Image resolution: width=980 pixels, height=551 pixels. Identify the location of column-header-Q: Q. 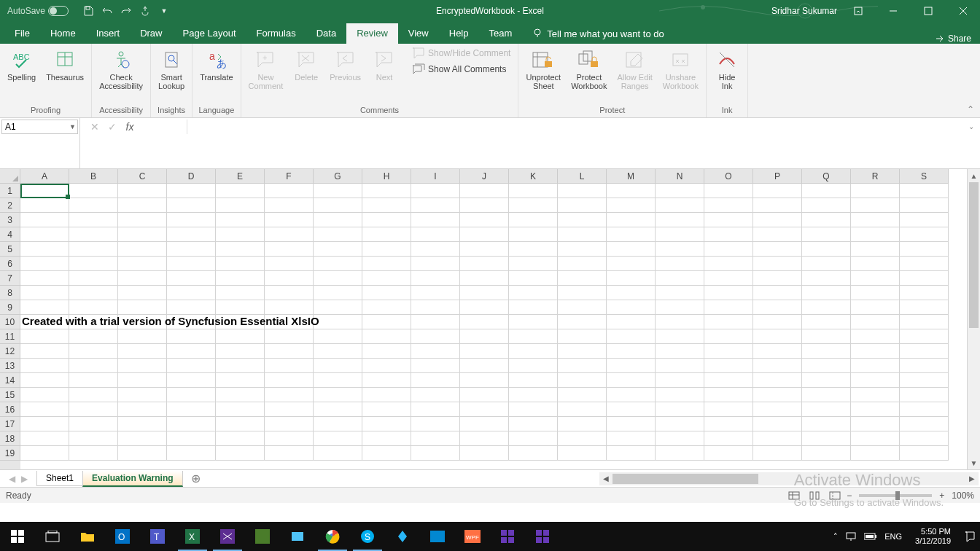
(827, 176).